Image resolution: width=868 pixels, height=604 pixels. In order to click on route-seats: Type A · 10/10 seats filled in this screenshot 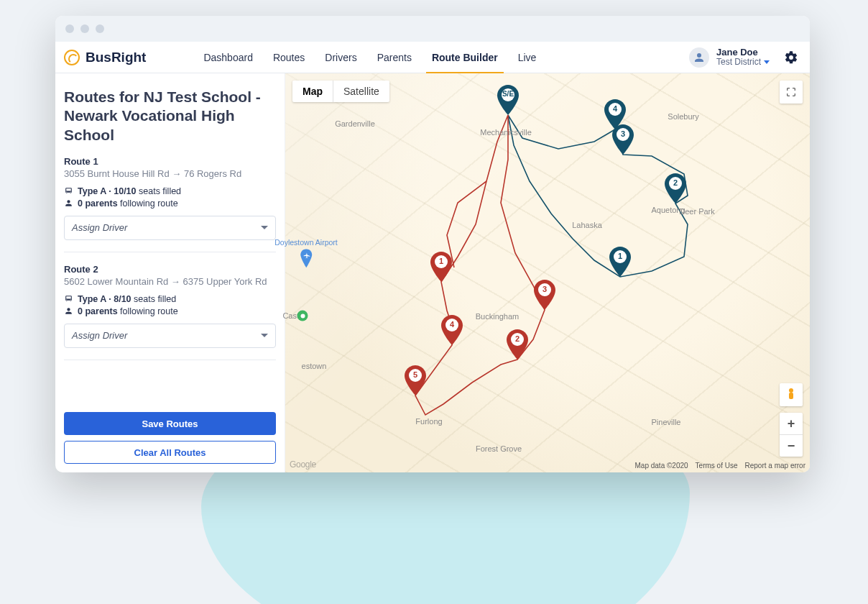, I will do `click(170, 191)`.